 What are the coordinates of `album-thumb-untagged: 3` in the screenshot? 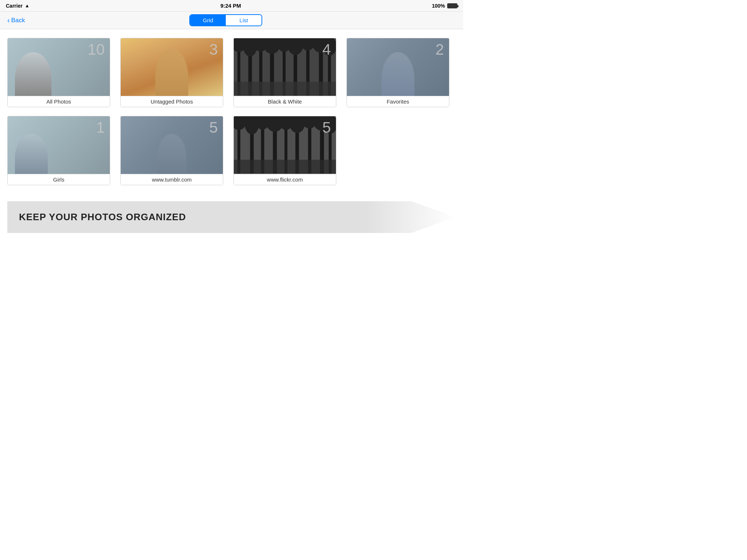 It's located at (172, 67).